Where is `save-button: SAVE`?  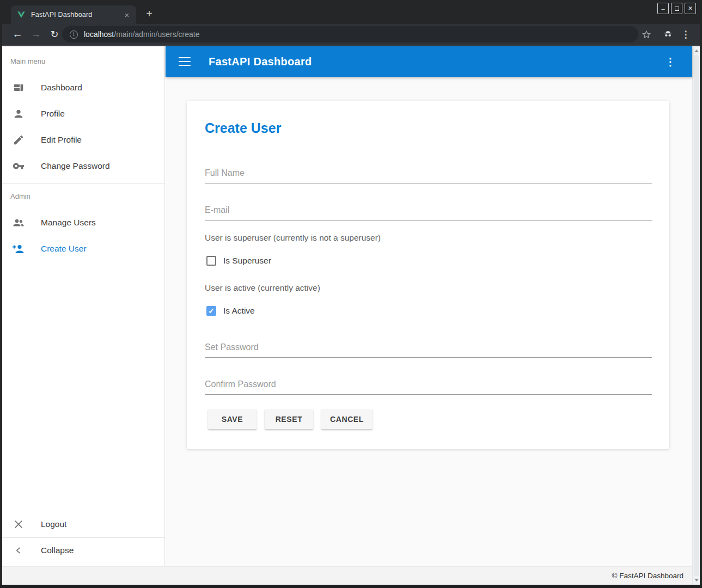
save-button: SAVE is located at coordinates (232, 419).